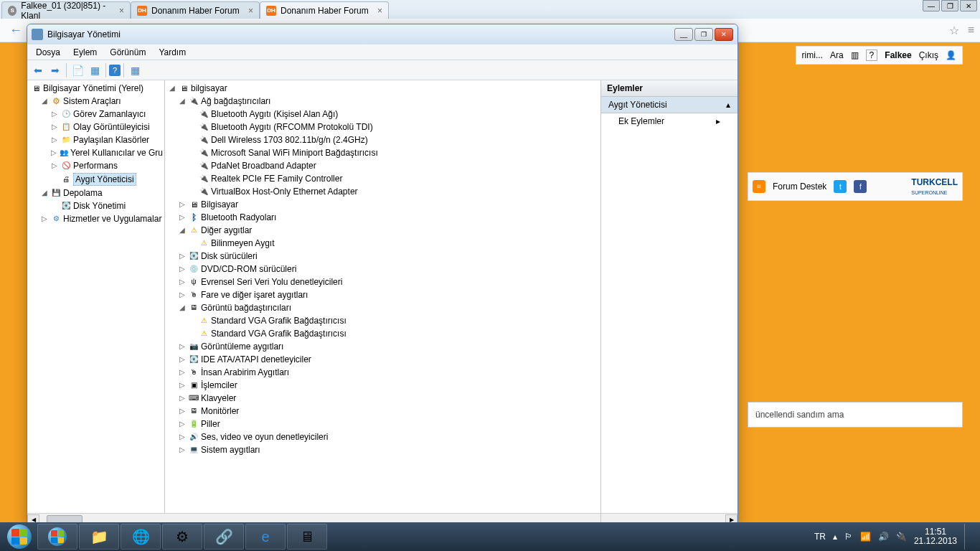  I want to click on category-hid: ▷İnsan Arabirim Aygıtları, so click(383, 372).